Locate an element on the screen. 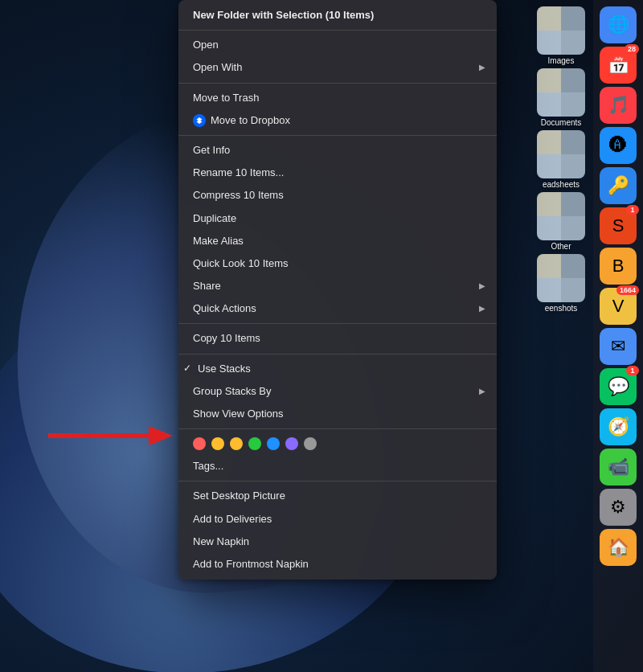 This screenshot has height=672, width=643. menu-item-label-show-view-options: Show View Options is located at coordinates (238, 414).